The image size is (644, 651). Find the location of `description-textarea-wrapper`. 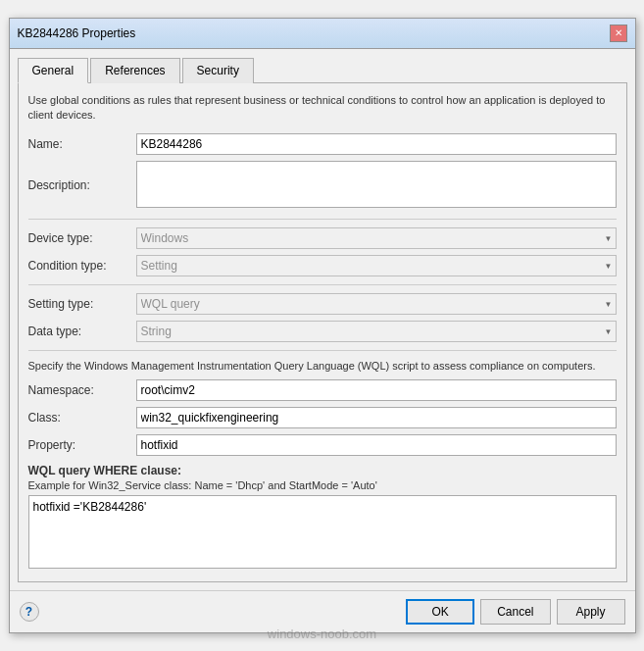

description-textarea-wrapper is located at coordinates (376, 186).